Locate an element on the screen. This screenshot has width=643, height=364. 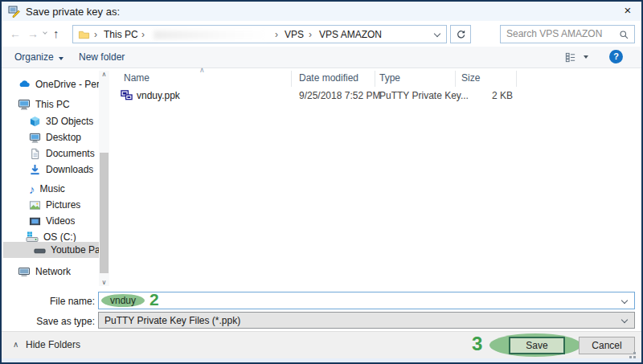
column-header-size: Size is located at coordinates (471, 78).